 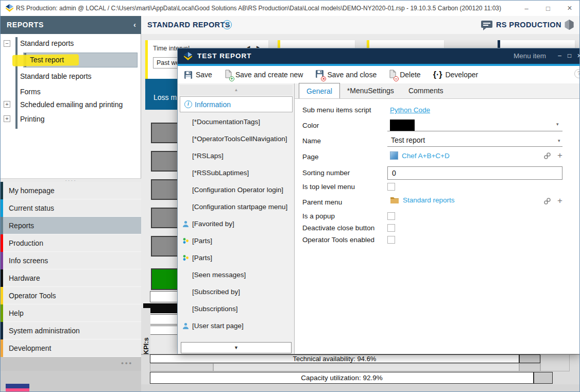 What do you see at coordinates (236, 292) in the screenshot?
I see `list-item: [Subscribed by]` at bounding box center [236, 292].